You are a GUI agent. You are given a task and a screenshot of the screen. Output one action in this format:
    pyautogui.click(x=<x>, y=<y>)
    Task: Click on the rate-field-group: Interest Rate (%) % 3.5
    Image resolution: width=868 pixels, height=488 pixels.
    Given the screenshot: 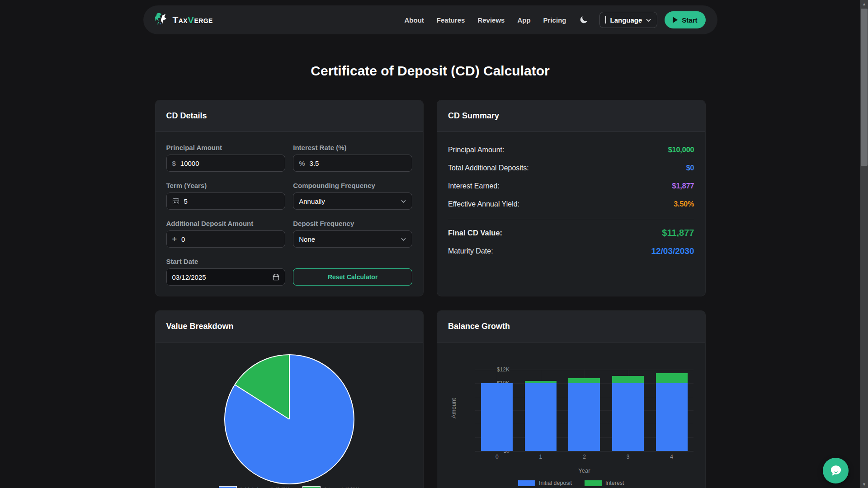 What is the action you would take?
    pyautogui.click(x=353, y=158)
    